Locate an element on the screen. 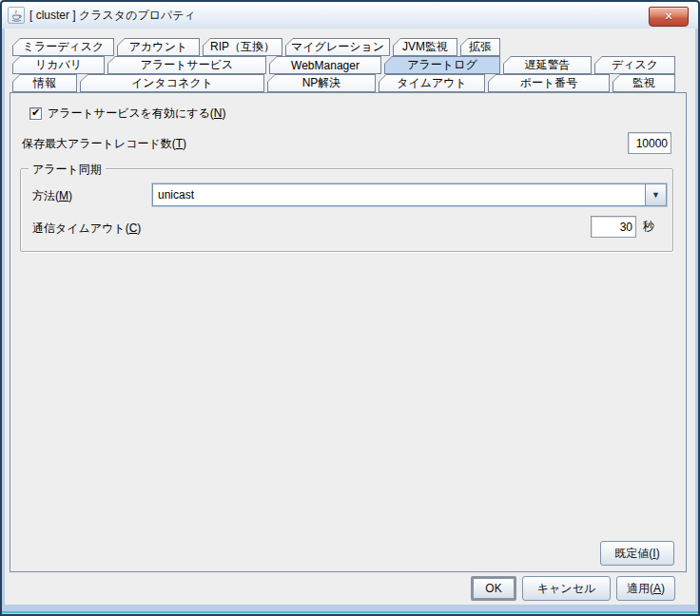 This screenshot has height=616, width=700. tab-alert-log: アラートログ is located at coordinates (442, 65).